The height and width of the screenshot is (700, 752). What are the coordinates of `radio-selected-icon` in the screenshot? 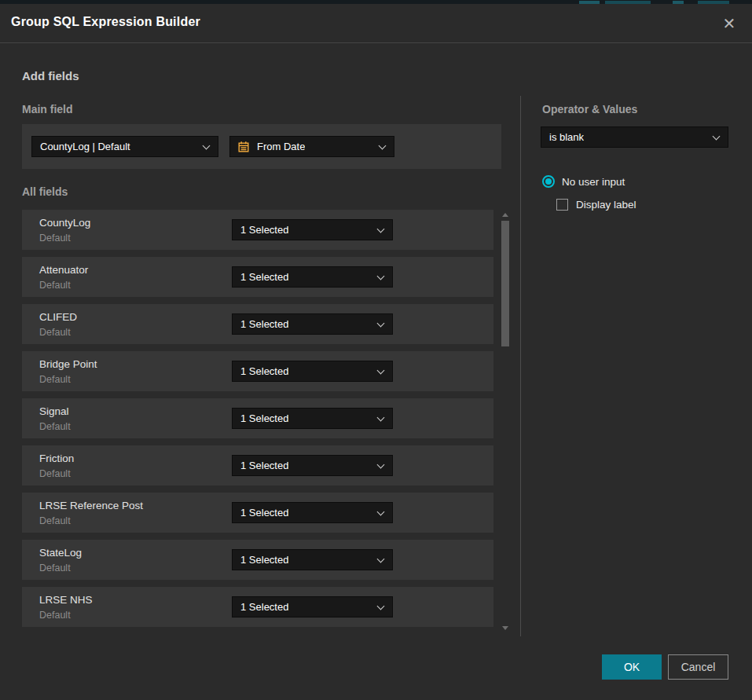 It's located at (548, 181).